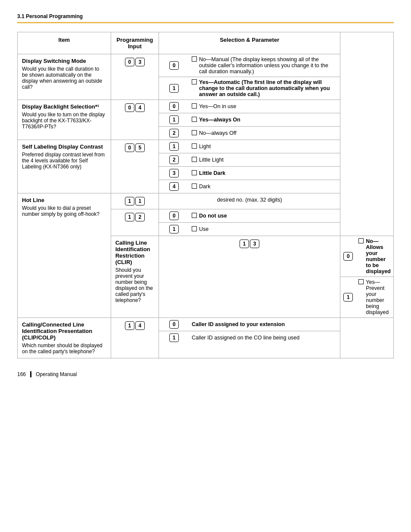 Image resolution: width=411 pixels, height=532 pixels. What do you see at coordinates (265, 89) in the screenshot?
I see `sel-desc-cell: Yes—Automatic (The first line of the dis…` at bounding box center [265, 89].